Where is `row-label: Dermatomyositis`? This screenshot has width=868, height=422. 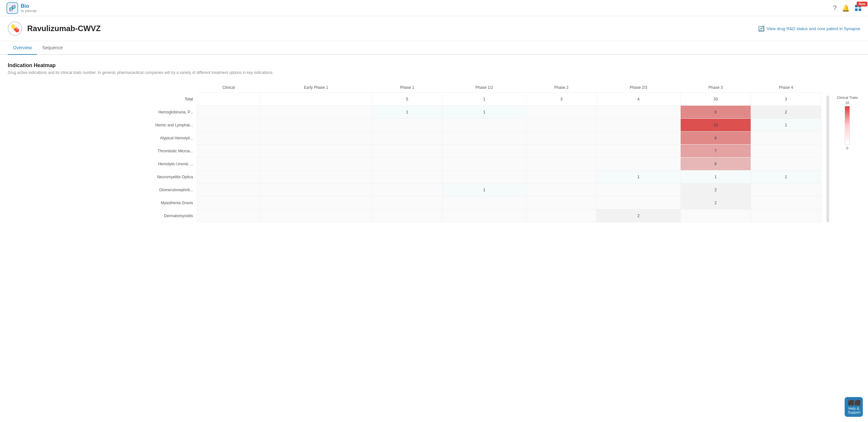 row-label: Dermatomyositis is located at coordinates (102, 216).